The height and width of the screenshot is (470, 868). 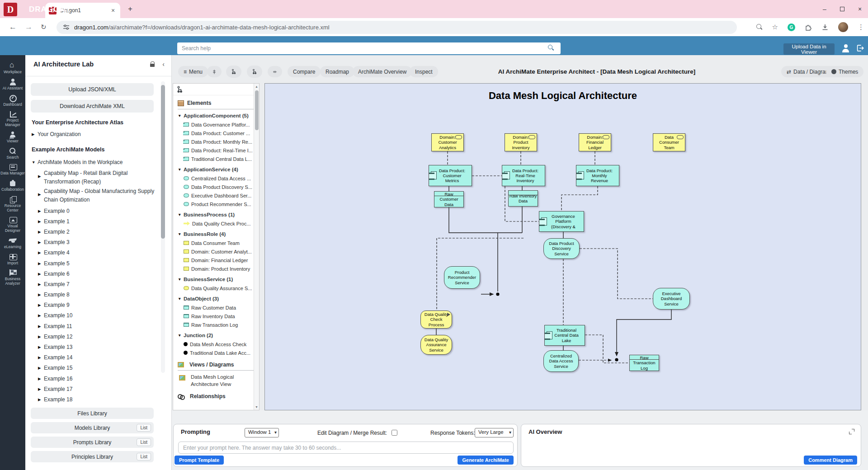 I want to click on tab-close-icon: ×, so click(x=113, y=10).